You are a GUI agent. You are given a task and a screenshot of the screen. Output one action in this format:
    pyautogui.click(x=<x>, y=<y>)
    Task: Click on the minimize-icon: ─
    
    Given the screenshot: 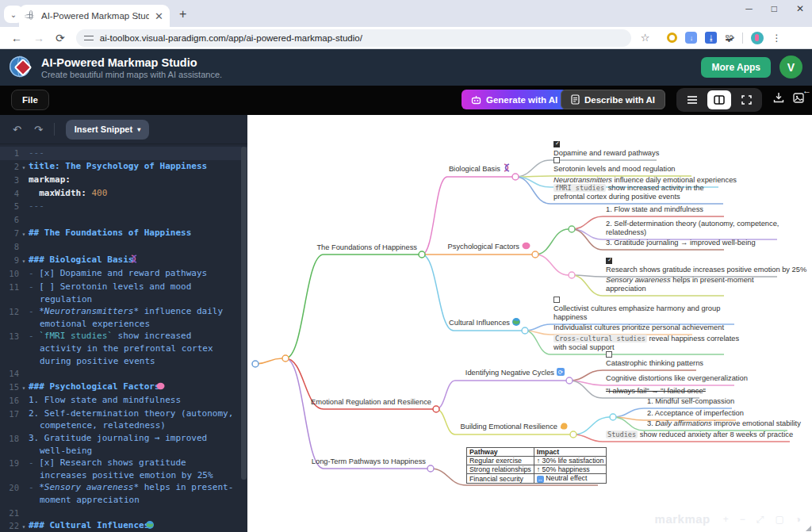 What is the action you would take?
    pyautogui.click(x=749, y=9)
    